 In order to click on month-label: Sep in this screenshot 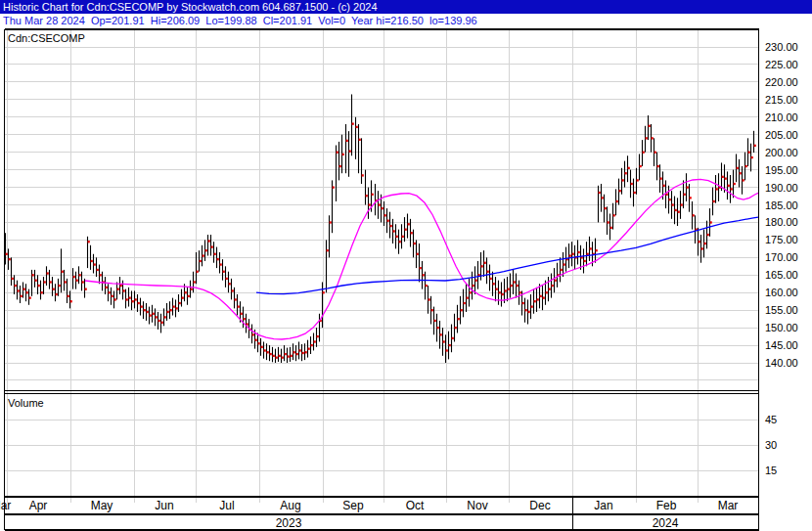, I will do `click(353, 506)`.